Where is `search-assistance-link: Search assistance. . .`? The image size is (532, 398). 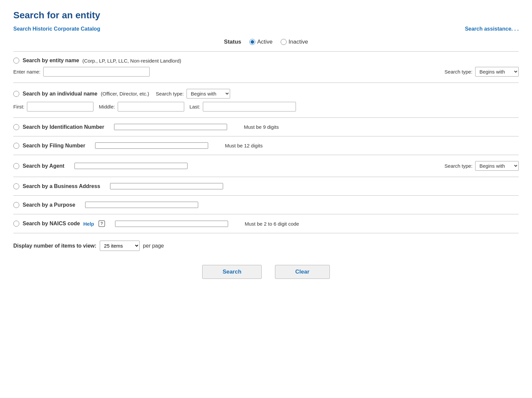 search-assistance-link: Search assistance. . . is located at coordinates (492, 29).